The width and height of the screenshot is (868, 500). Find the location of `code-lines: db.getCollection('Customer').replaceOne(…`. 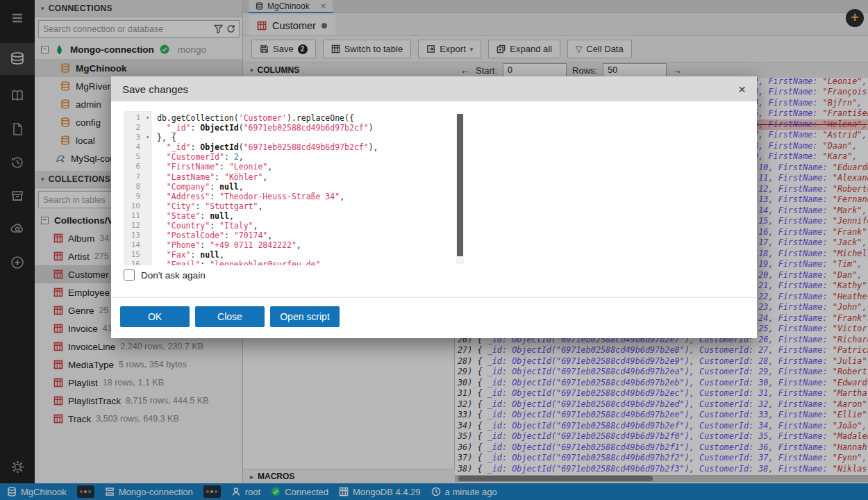

code-lines: db.getCollection('Customer').replaceOne(… is located at coordinates (308, 188).